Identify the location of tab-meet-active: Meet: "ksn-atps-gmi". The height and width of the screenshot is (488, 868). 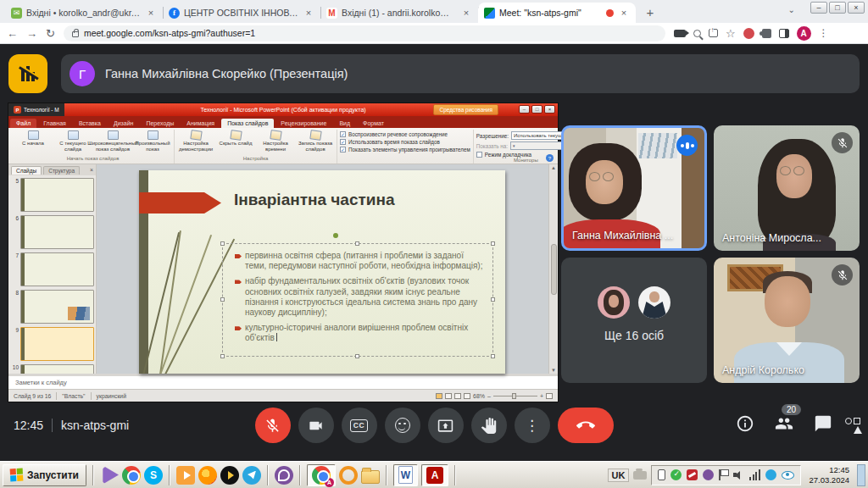
(557, 13).